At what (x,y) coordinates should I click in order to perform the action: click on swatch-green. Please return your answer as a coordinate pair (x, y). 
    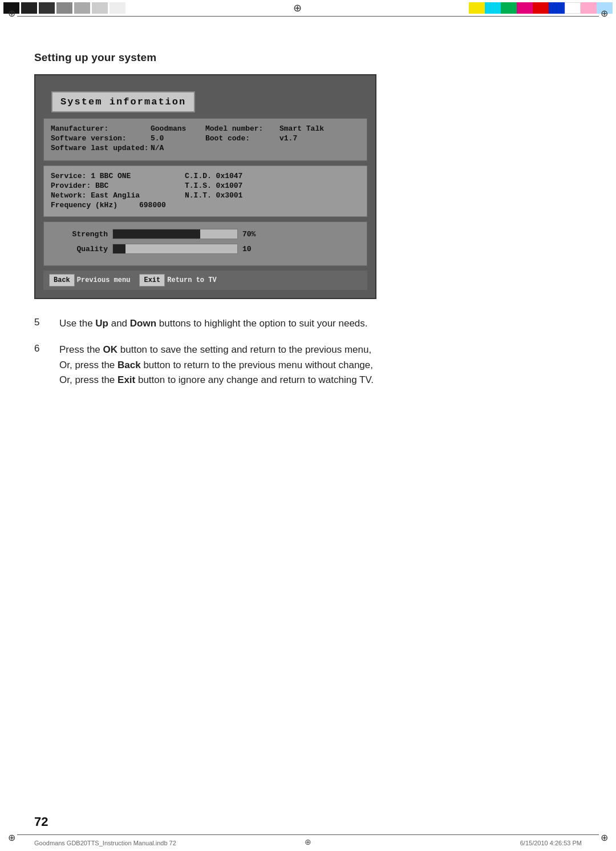
    Looking at the image, I should click on (509, 8).